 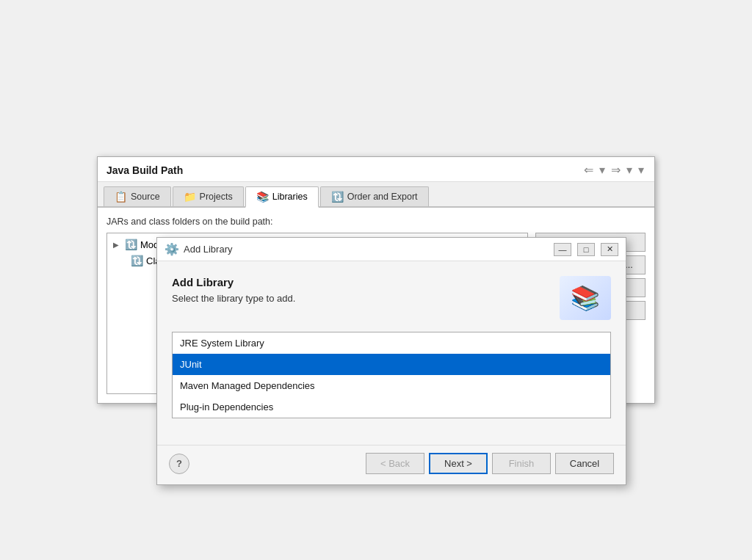 I want to click on finish-button: Finish, so click(x=521, y=464).